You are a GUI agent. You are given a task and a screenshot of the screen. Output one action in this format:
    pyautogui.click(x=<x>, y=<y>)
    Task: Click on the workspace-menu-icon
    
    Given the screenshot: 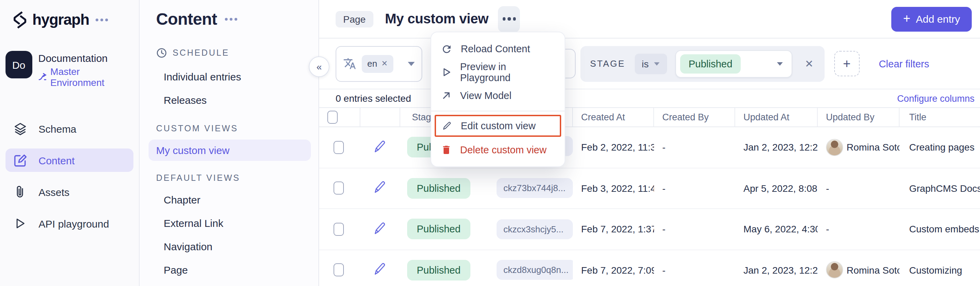 What is the action you would take?
    pyautogui.click(x=101, y=20)
    